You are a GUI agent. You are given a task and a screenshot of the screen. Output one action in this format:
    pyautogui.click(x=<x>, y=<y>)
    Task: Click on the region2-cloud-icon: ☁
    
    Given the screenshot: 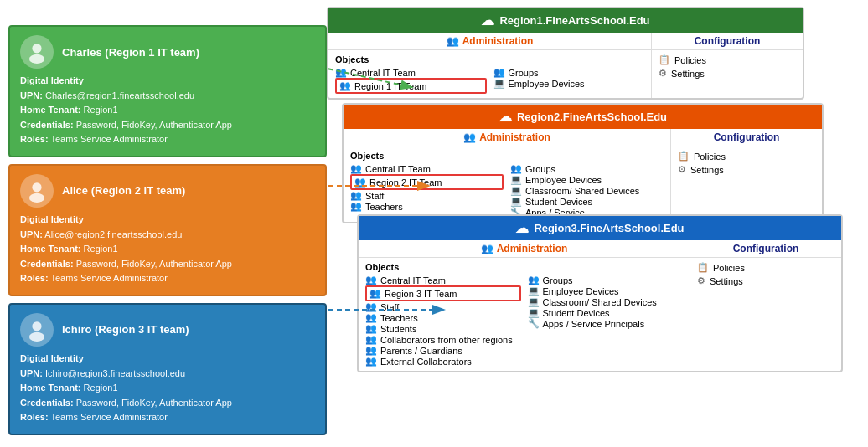 What is the action you would take?
    pyautogui.click(x=505, y=117)
    